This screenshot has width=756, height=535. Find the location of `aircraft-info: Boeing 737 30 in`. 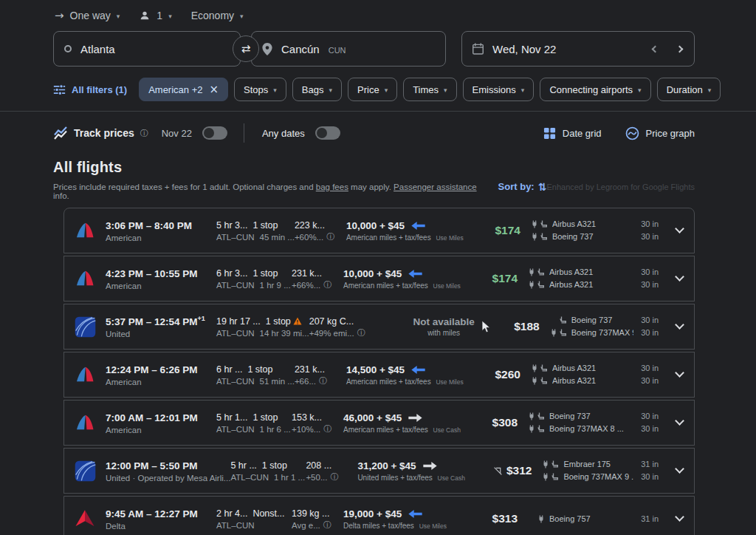

aircraft-info: Boeing 737 30 in is located at coordinates (595, 417).